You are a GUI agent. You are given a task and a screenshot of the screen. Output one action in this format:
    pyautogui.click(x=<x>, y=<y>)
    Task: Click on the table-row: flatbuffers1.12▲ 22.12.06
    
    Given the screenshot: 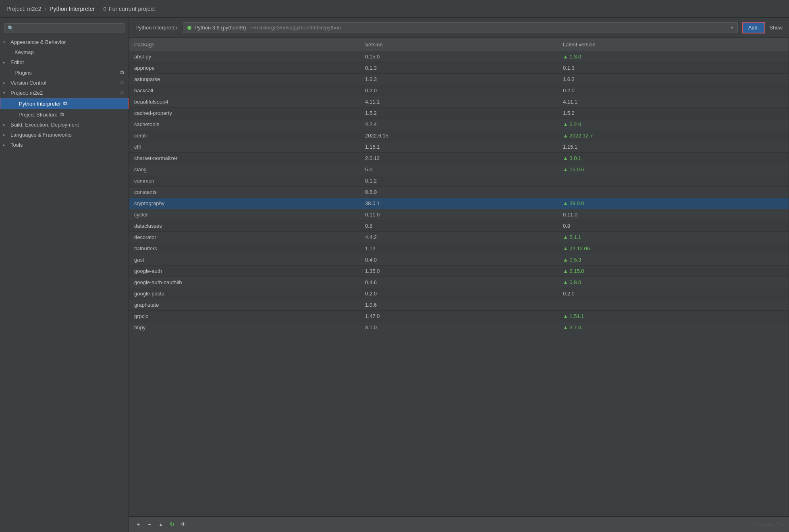 What is the action you would take?
    pyautogui.click(x=459, y=249)
    